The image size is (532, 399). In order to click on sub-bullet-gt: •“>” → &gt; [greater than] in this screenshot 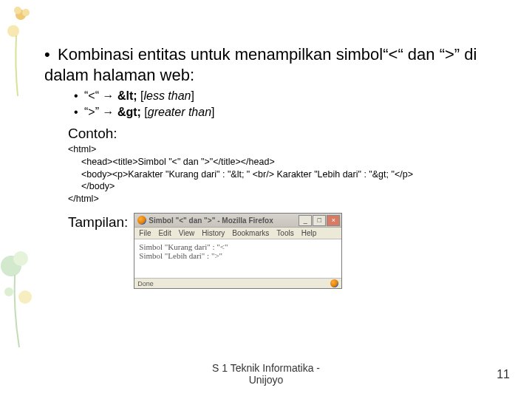, I will do `click(296, 112)`.